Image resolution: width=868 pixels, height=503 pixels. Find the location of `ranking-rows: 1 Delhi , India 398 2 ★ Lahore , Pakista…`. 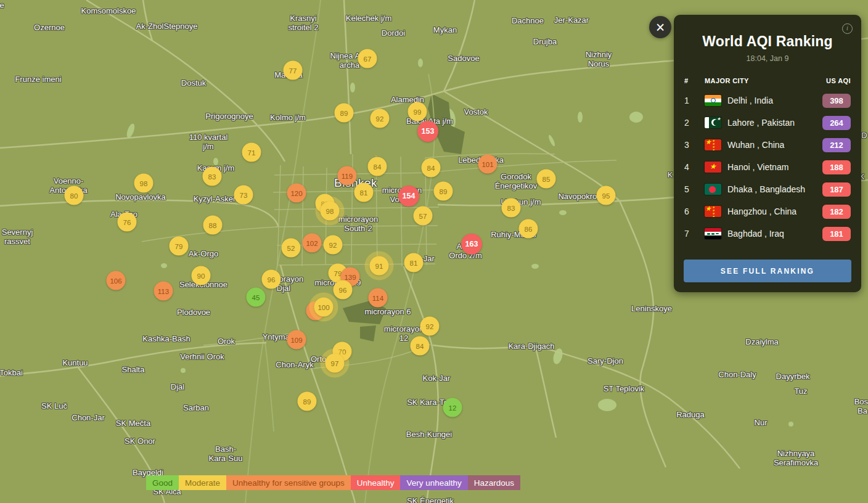

ranking-rows: 1 Delhi , India 398 2 ★ Lahore , Pakista… is located at coordinates (768, 167).